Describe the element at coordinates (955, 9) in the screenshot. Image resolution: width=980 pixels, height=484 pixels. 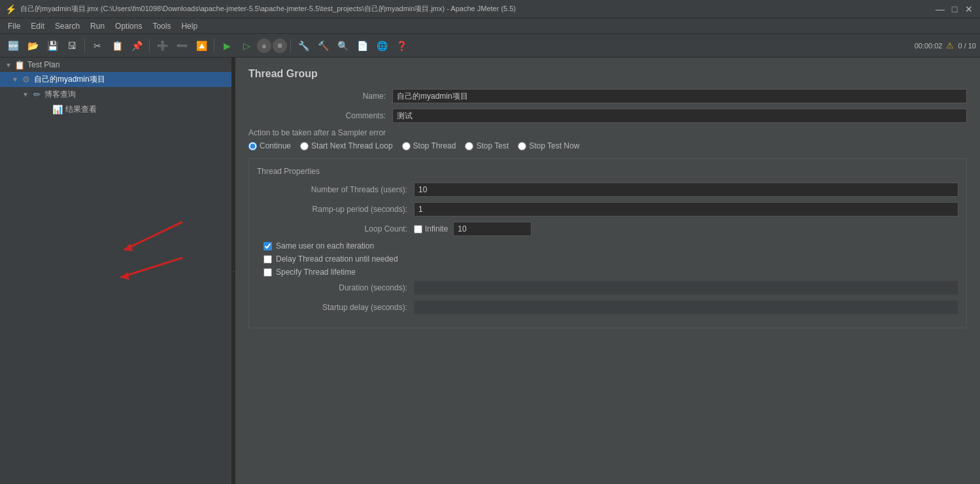
I see `maximize-button: □` at that location.